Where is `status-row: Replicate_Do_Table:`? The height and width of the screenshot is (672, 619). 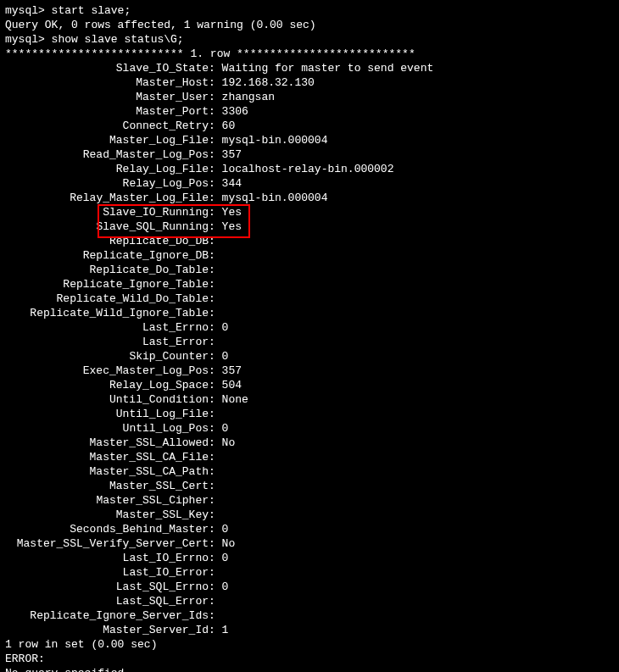
status-row: Replicate_Do_Table: is located at coordinates (310, 269).